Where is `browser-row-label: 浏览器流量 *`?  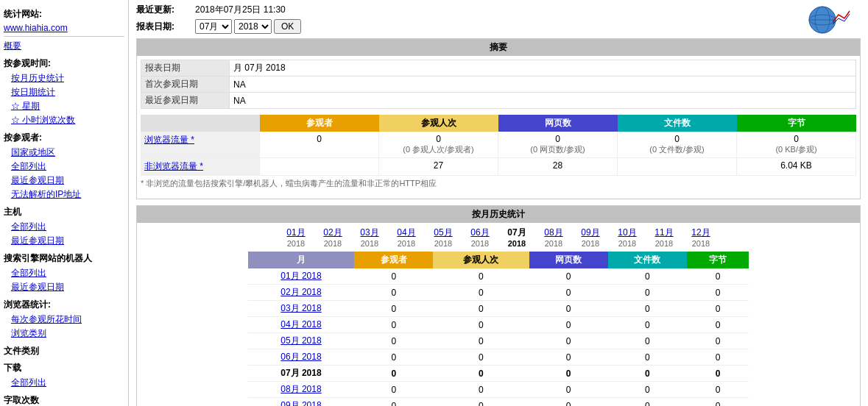
browser-row-label: 浏览器流量 * is located at coordinates (200, 144).